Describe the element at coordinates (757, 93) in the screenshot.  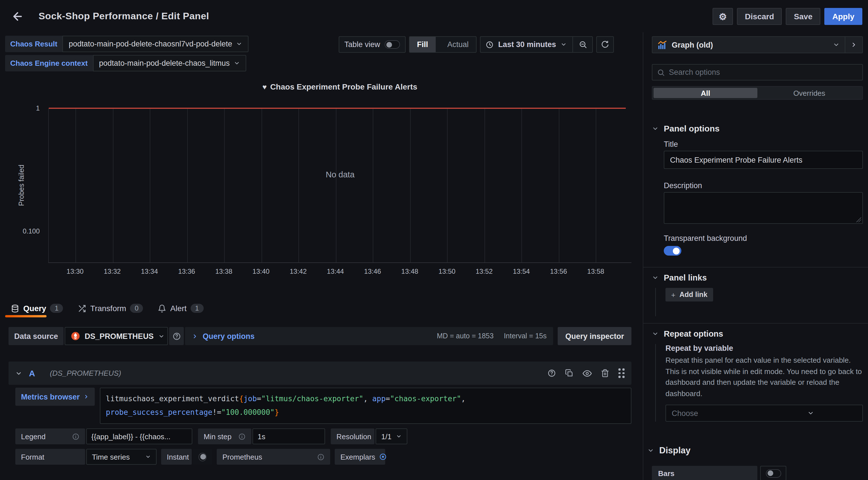
I see `options-filter-tabs: All Overrides` at that location.